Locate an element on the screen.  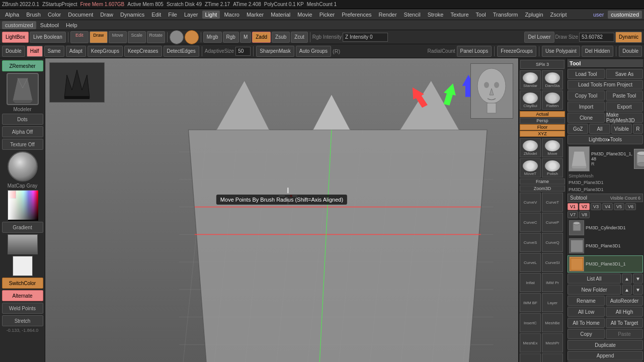
brush-curveq: CurveQ is located at coordinates (552, 242).